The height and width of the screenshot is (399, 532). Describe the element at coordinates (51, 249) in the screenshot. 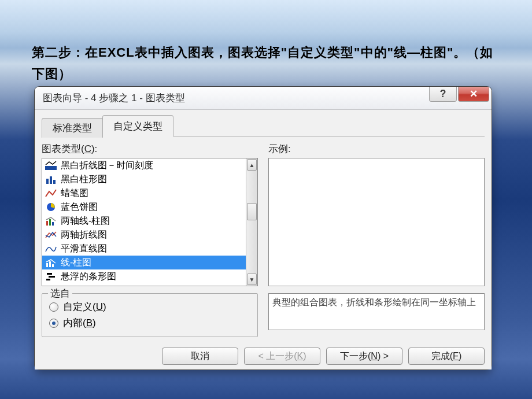

I see `smooth-line-icon` at that location.